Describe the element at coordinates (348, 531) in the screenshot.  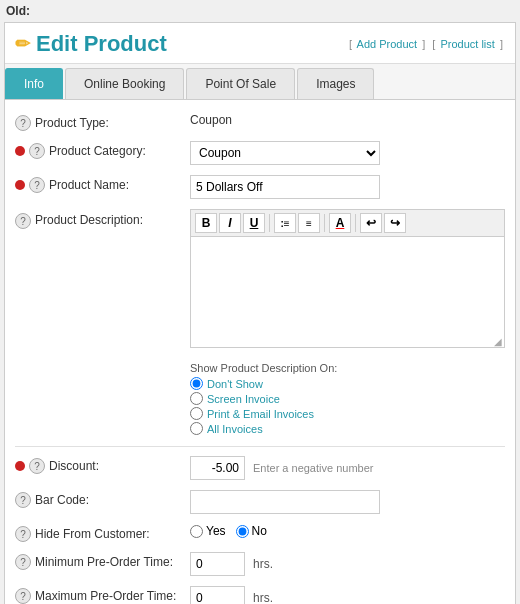
I see `hide-field: Yes No` at that location.